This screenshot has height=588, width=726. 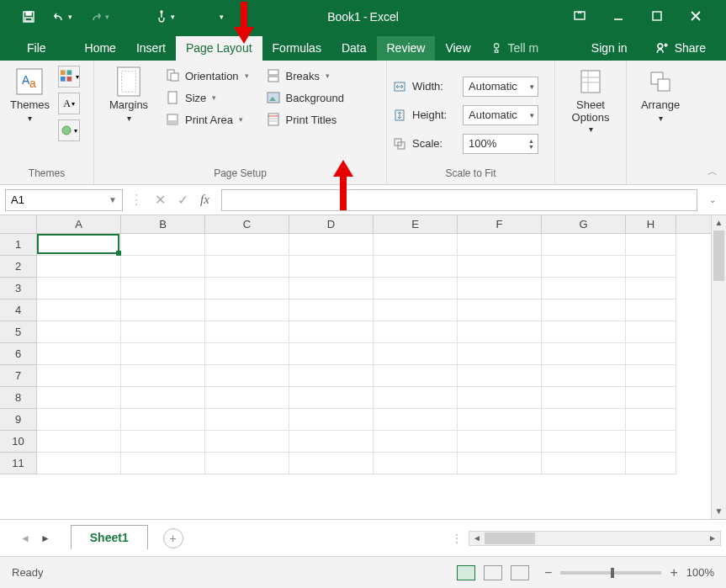 I want to click on background-button: Background, so click(x=305, y=98).